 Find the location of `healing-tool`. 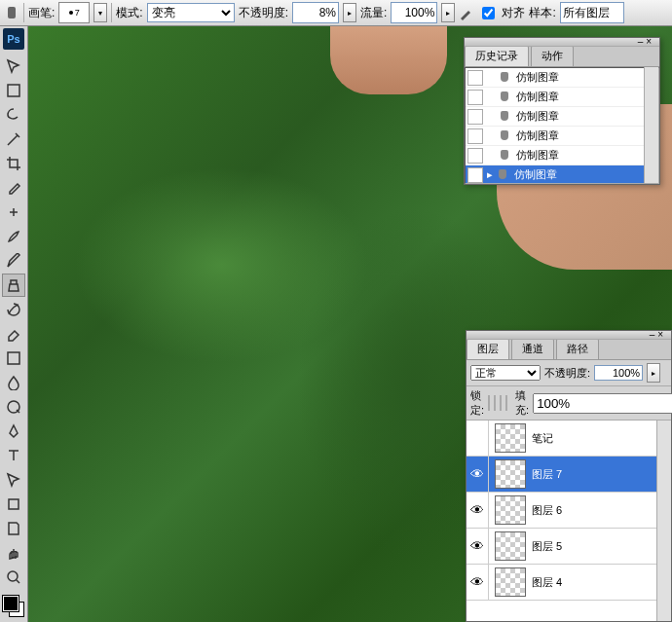

healing-tool is located at coordinates (14, 212).